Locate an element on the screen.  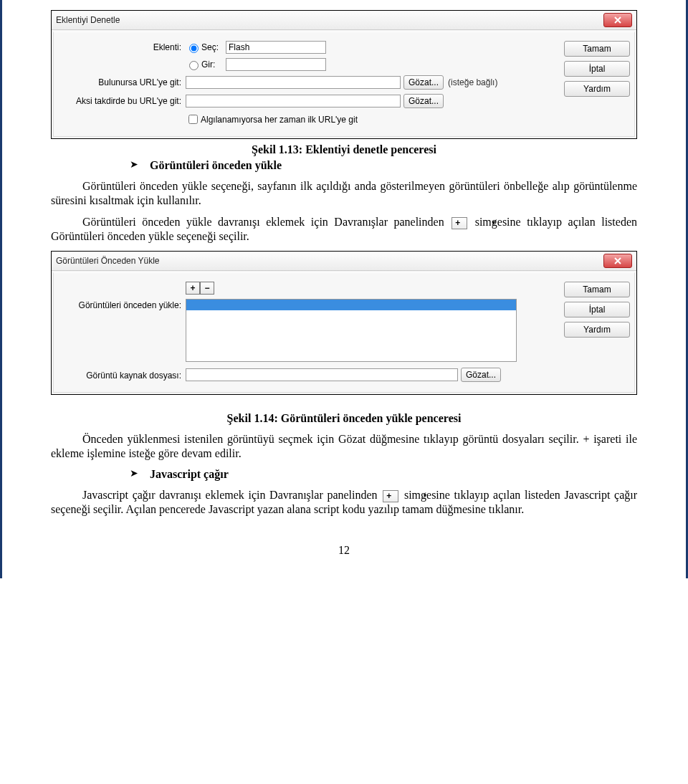
preload-listbox is located at coordinates (351, 330).